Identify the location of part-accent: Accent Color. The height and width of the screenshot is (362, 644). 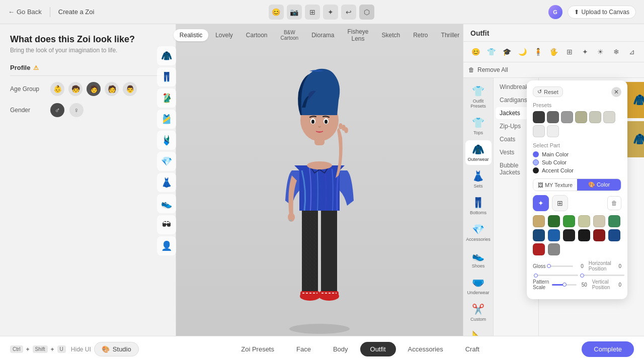
(577, 170).